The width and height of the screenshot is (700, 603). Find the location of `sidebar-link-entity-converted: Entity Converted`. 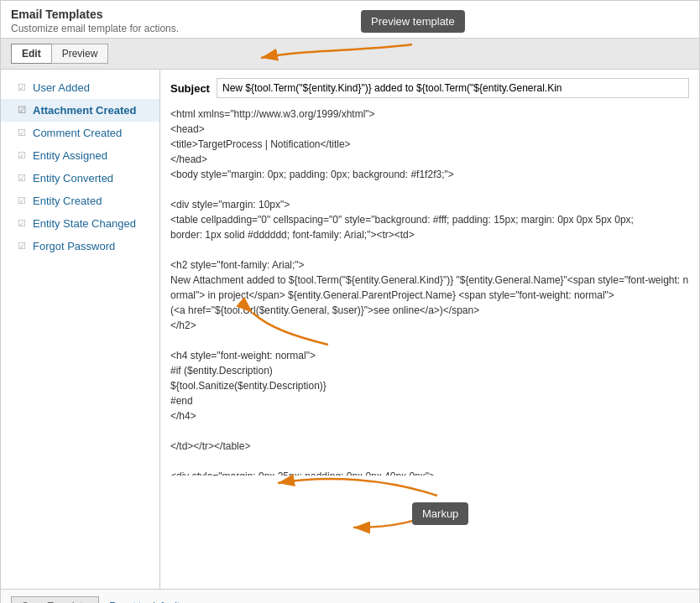

sidebar-link-entity-converted: Entity Converted is located at coordinates (73, 178).